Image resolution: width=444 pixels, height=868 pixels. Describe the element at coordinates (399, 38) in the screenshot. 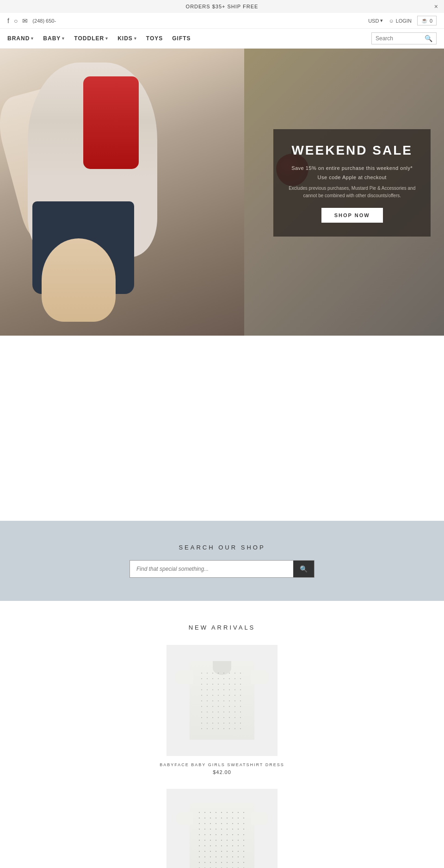

I see `search-input` at that location.